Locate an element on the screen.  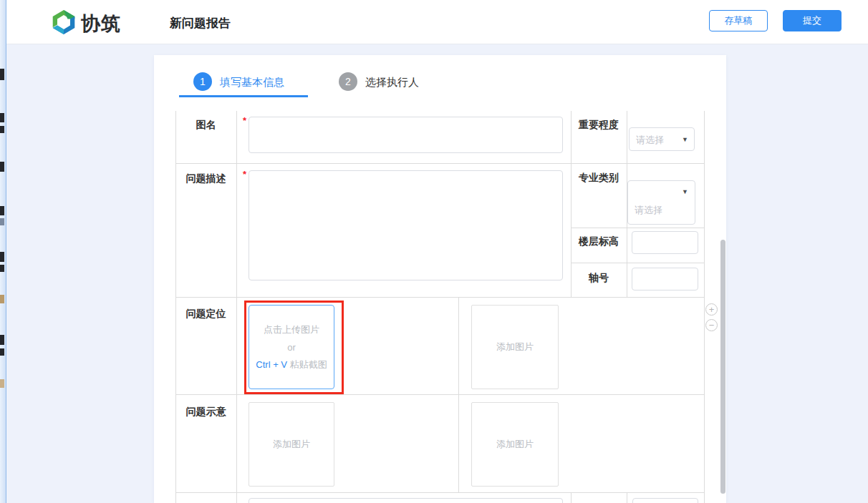
importance-label: 重要程度 is located at coordinates (599, 125).